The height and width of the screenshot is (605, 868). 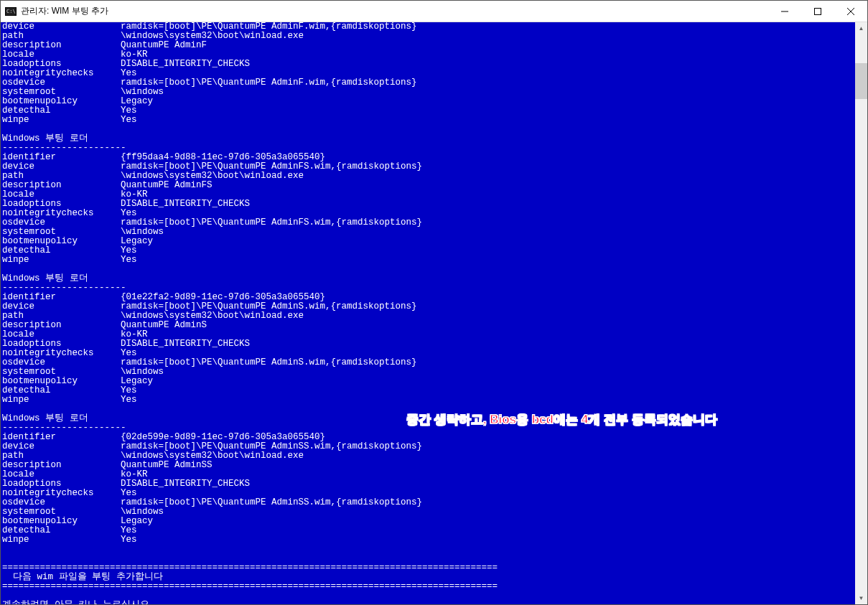 What do you see at coordinates (428, 603) in the screenshot?
I see `continue-prompt: 계속하려면 아무 키나 누르십시오 . . .` at bounding box center [428, 603].